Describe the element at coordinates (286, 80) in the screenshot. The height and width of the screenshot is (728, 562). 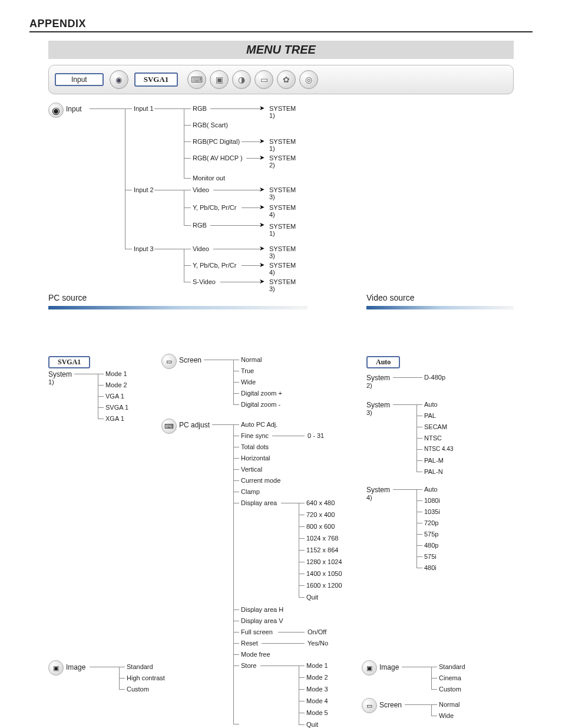
I see `setting-icon: ✿` at that location.